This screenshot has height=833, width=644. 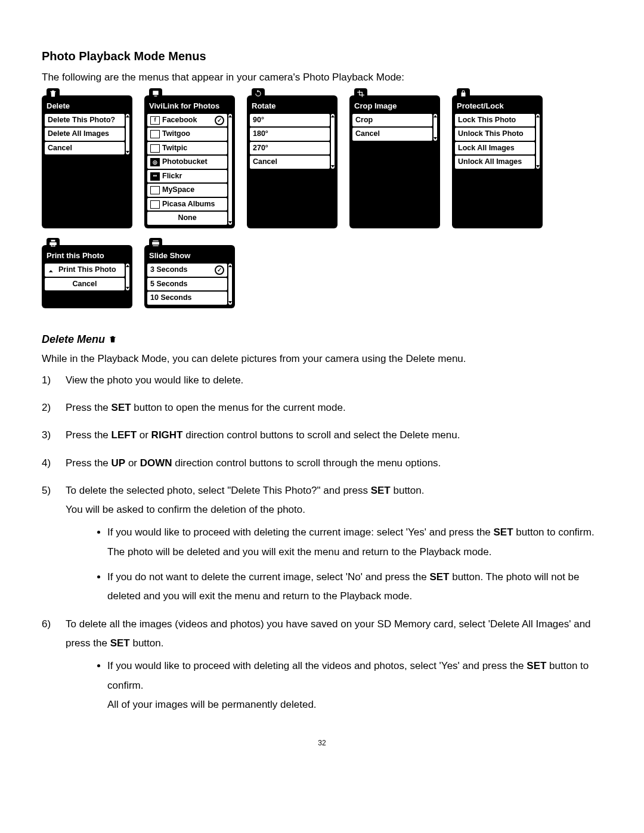 What do you see at coordinates (322, 463) in the screenshot?
I see `step-4: Press the UP or DOWN direction control b…` at bounding box center [322, 463].